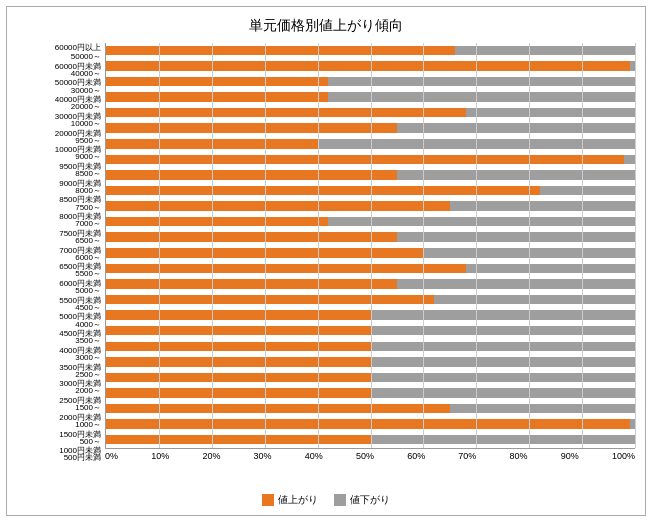 This screenshot has width=652, height=521. Describe the element at coordinates (59, 228) in the screenshot. I see `y-label-11: 7000～7500円未満` at that location.